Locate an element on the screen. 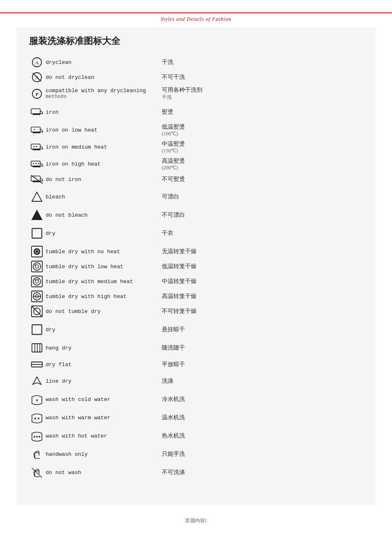  tumble-dry-high-icon is located at coordinates (37, 296).